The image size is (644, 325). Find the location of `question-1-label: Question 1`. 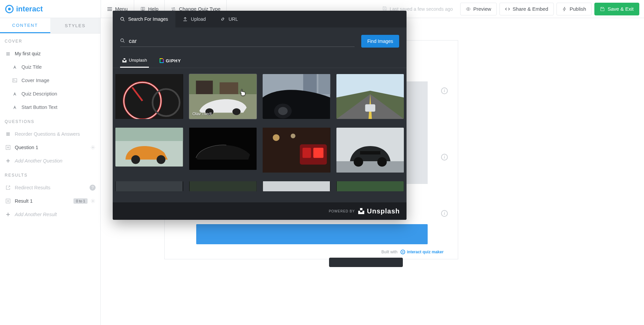

question-1-label: Question 1 is located at coordinates (26, 147).